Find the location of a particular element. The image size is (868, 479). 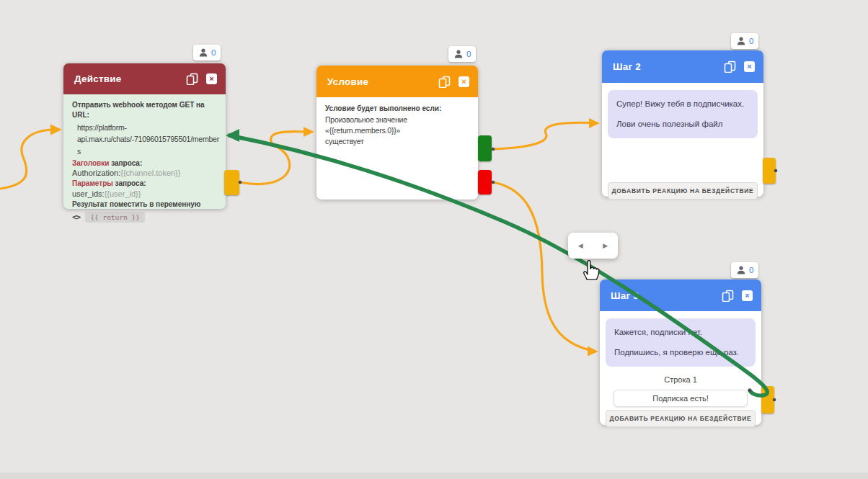

arrowhead-condition-false-to-step3 is located at coordinates (593, 352).